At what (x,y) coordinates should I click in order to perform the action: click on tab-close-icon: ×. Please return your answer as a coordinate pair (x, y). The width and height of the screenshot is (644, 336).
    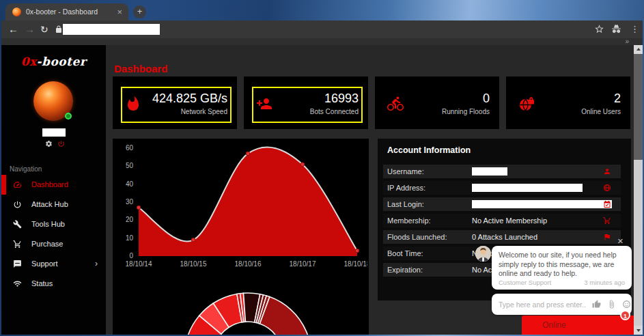
    Looking at the image, I should click on (120, 12).